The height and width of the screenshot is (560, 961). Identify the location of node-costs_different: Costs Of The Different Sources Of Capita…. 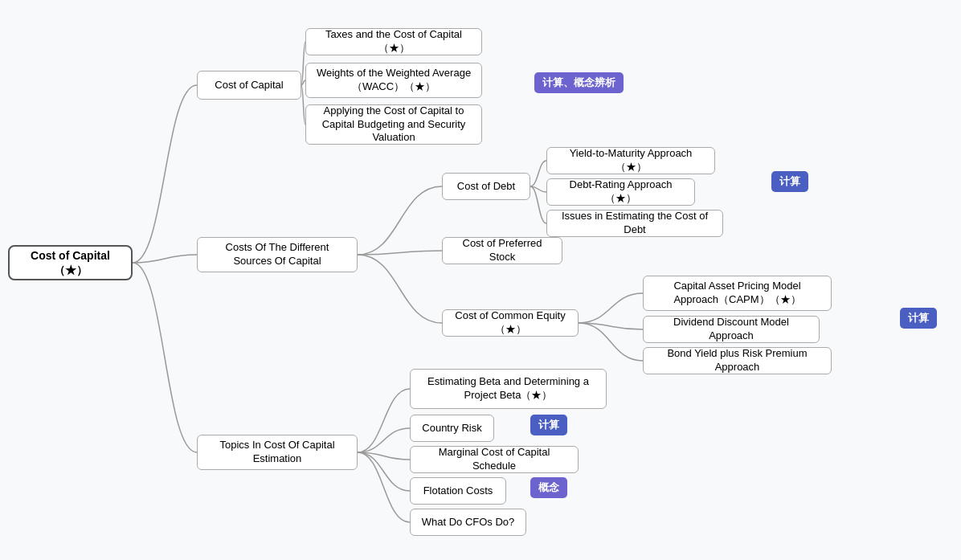
(277, 255).